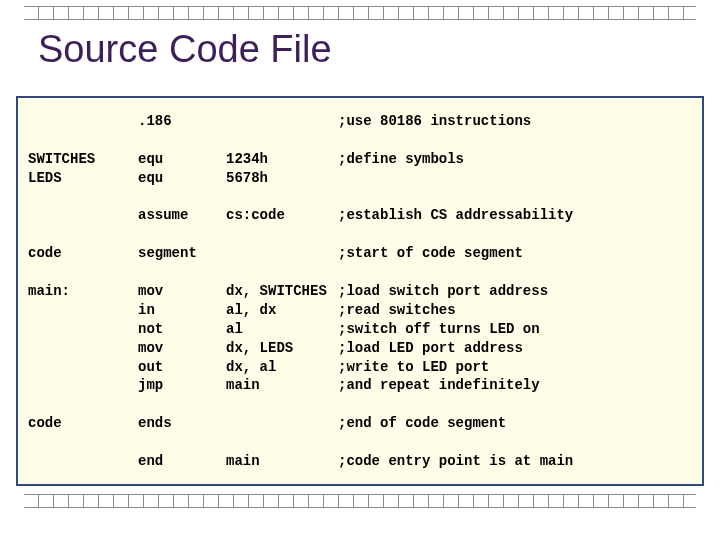 The height and width of the screenshot is (540, 720). I want to click on code-opcode: segment, so click(182, 254).